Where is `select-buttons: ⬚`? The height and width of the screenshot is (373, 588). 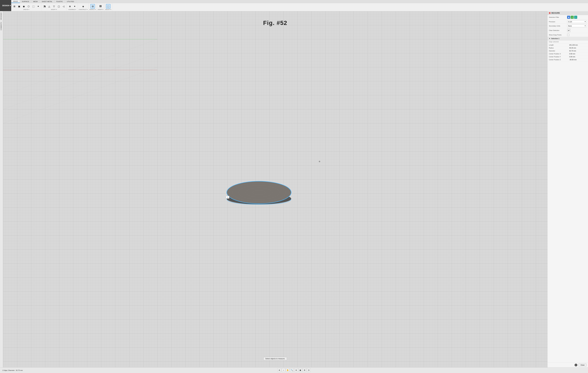
select-buttons: ⬚ is located at coordinates (108, 6).